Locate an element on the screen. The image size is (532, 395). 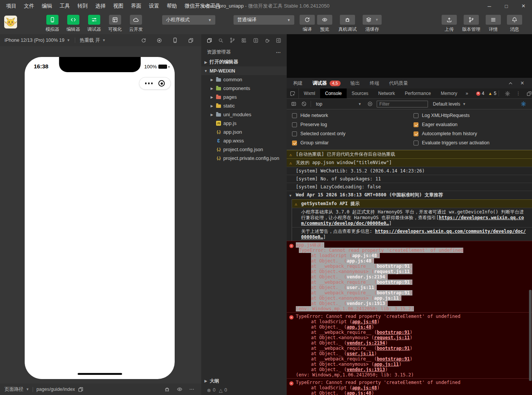
branch-icon is located at coordinates (232, 40).